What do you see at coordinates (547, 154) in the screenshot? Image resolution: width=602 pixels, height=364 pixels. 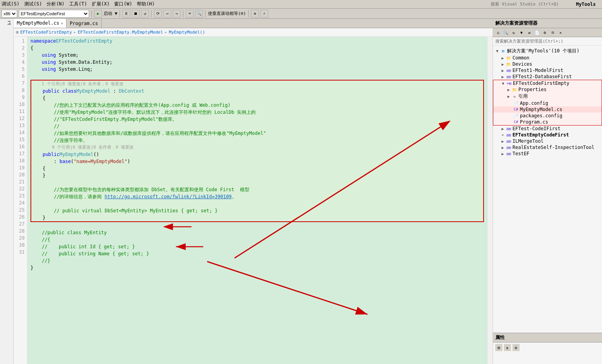 I see `tree-item-testef: ▶ a⊞ TestEF` at bounding box center [547, 154].